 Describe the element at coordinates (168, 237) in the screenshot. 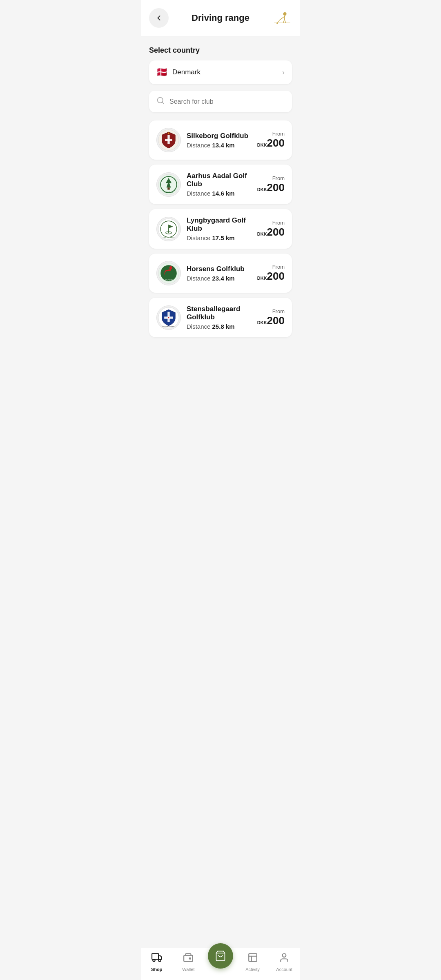

I see `svg-text: LYNGBYGAARD` at that location.